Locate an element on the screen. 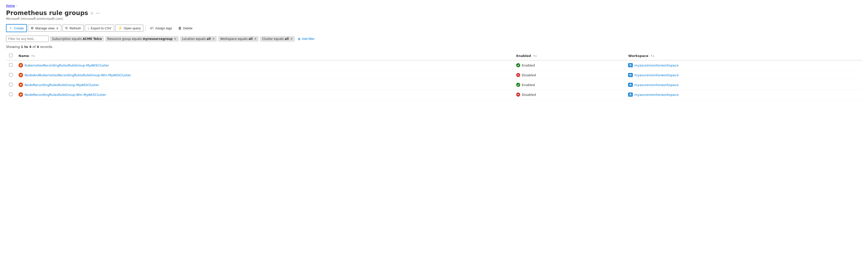  row-name-cell: KubernetesRecordingRulesRuleGroup-MyAKSC… is located at coordinates (264, 65).